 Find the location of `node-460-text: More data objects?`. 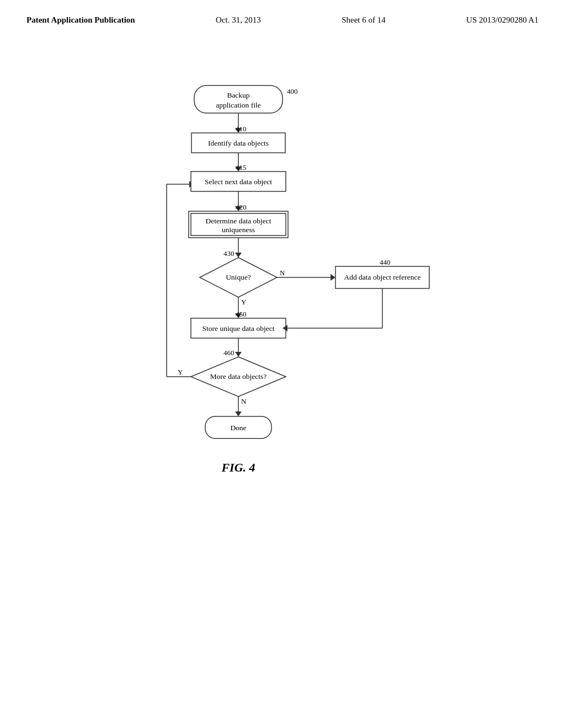

node-460-text: More data objects? is located at coordinates (238, 376).